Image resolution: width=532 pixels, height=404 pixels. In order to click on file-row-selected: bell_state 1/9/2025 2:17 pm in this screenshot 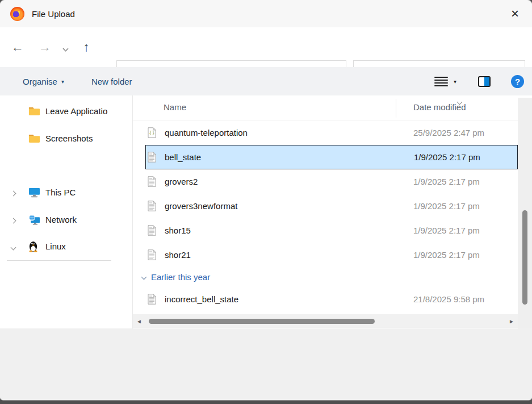, I will do `click(332, 157)`.